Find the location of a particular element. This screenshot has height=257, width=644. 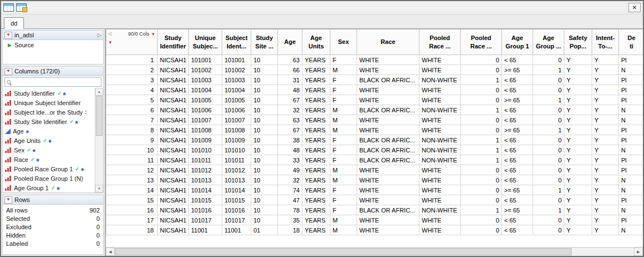

column-header: Deti is located at coordinates (631, 42).